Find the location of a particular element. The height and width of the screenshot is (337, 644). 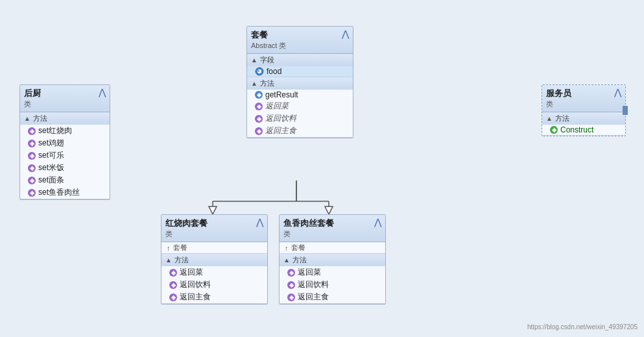

houchu-collapse-icon: ⋀ is located at coordinates (102, 92).